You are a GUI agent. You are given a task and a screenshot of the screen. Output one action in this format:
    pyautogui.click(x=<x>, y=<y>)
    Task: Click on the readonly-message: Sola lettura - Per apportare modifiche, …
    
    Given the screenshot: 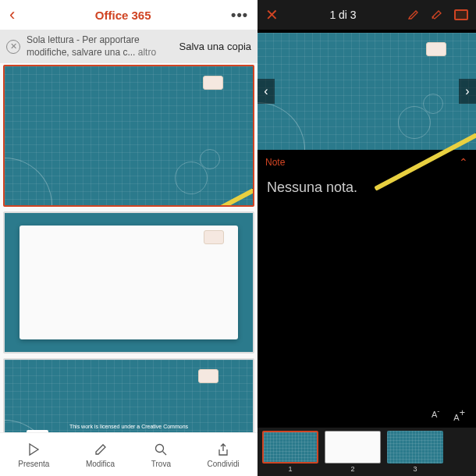 What is the action you would take?
    pyautogui.click(x=83, y=46)
    